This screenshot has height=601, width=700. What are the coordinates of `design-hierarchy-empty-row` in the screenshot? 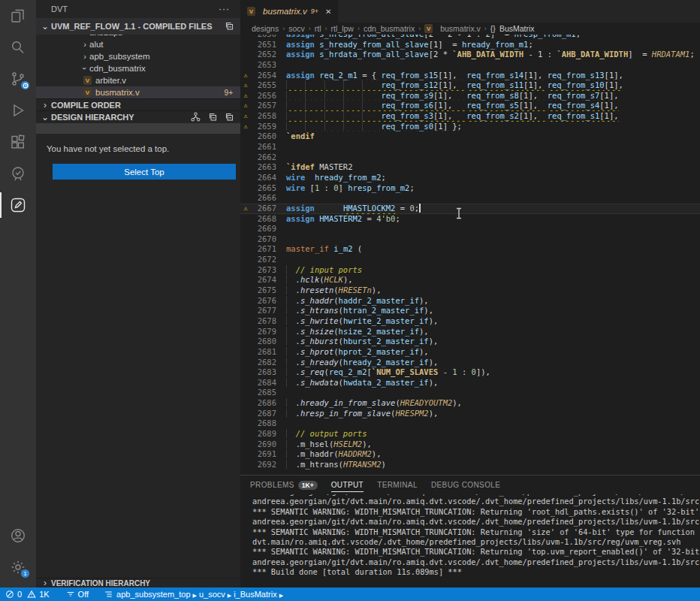 It's located at (138, 128).